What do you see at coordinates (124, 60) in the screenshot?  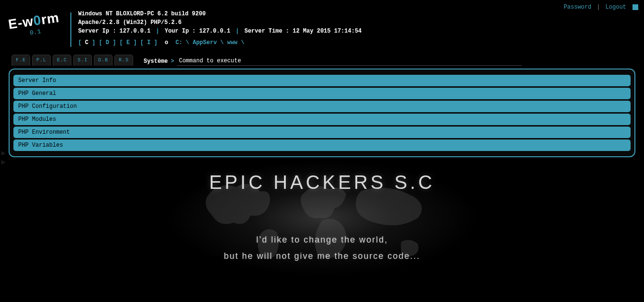 I see `tab-rs: R.S` at bounding box center [124, 60].